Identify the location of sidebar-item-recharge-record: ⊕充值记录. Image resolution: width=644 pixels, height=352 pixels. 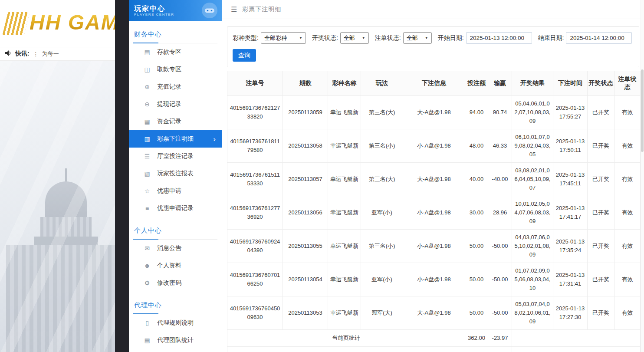
(175, 87).